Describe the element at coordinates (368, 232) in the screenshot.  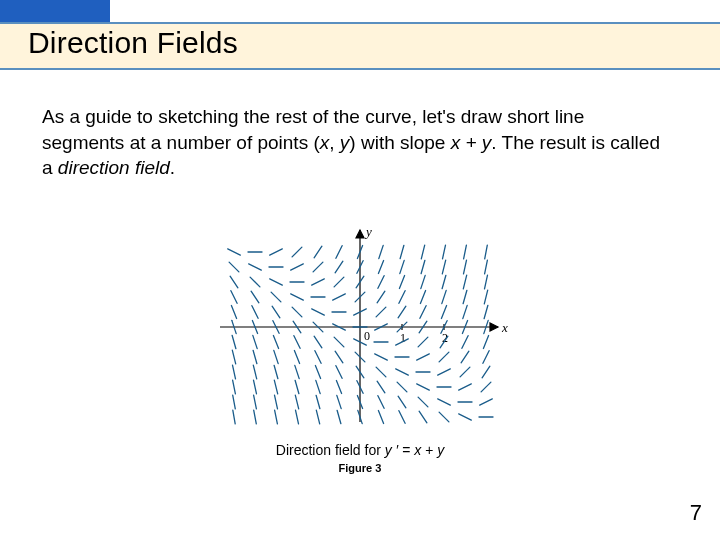
I see `axis-y-label: y` at that location.